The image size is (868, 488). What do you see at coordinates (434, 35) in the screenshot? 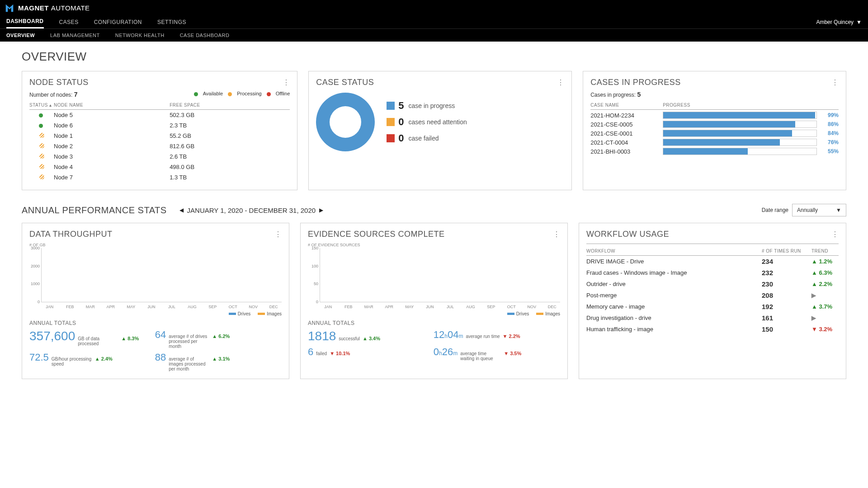
I see `nav-sub: OVERVIEWLAB MANAGEMENTNETWORK HEALTHCASE…` at bounding box center [434, 35].